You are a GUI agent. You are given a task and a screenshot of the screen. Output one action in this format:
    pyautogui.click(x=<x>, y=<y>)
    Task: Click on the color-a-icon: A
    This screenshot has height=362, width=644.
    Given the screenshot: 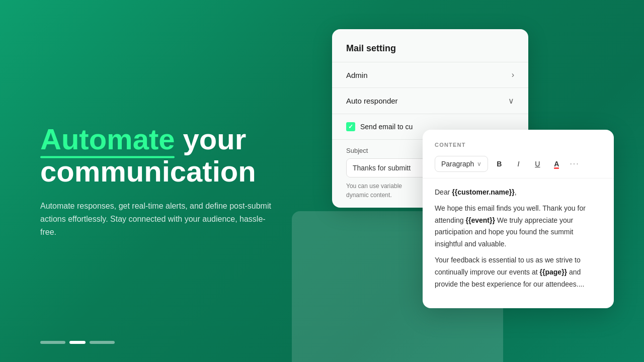 What is the action you would take?
    pyautogui.click(x=556, y=164)
    